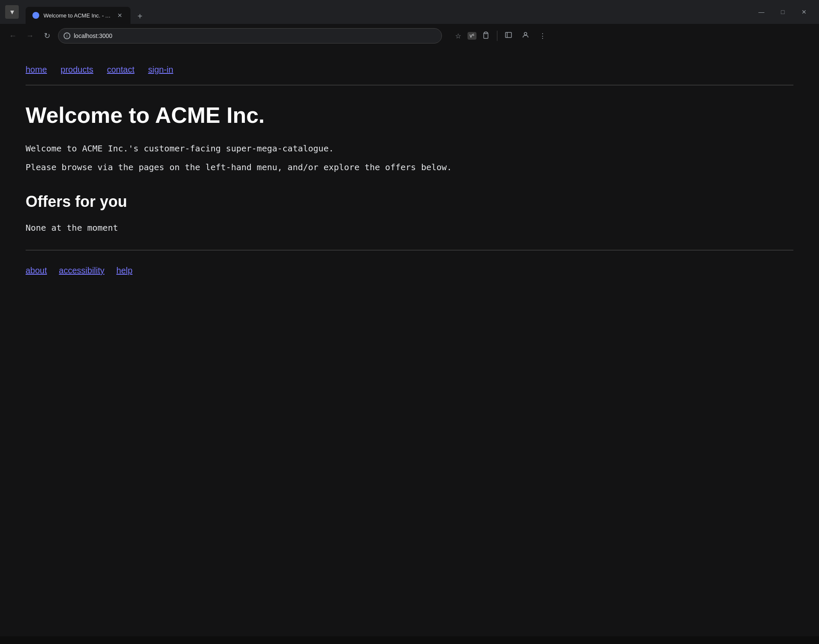 This screenshot has height=644, width=819. Describe the element at coordinates (125, 270) in the screenshot. I see `footer-help-link: help` at that location.